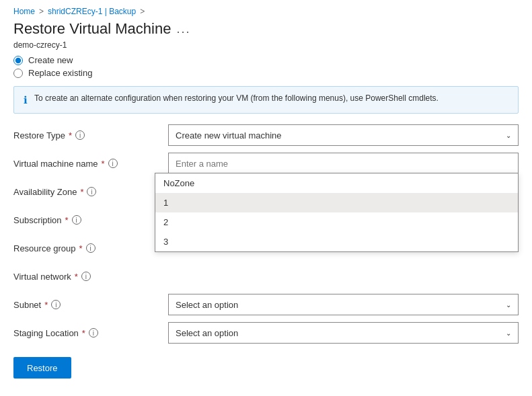 This screenshot has height=396, width=532. Describe the element at coordinates (91, 333) in the screenshot. I see `staging-location-label: Staging Location * i` at that location.